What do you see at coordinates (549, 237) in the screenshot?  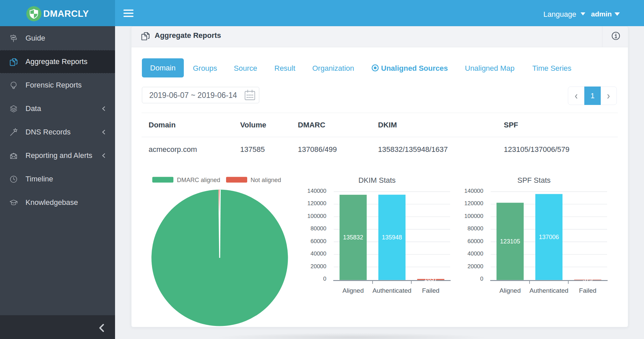 I see `svg-text: 137006` at bounding box center [549, 237].